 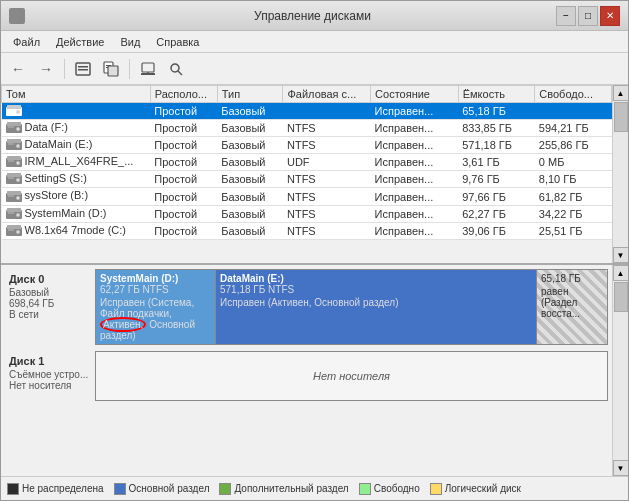 I want to click on maximize-button: □, so click(x=588, y=16).